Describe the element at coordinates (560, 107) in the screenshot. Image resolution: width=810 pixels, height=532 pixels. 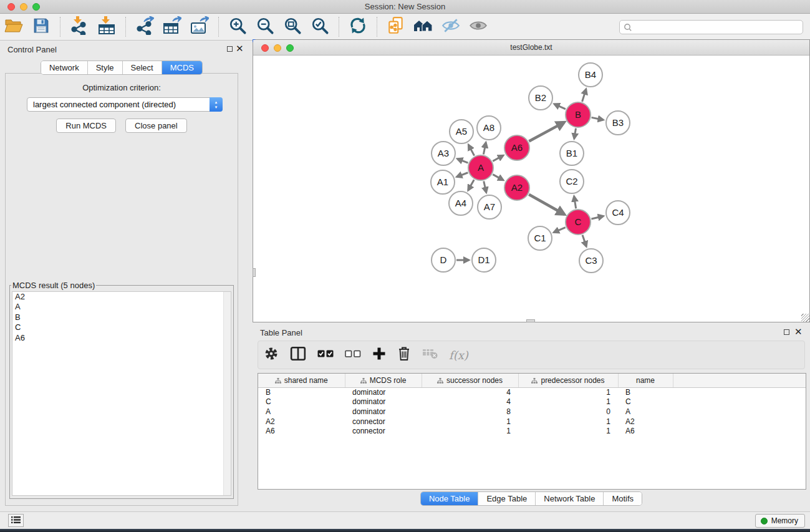
I see `graph-edge-B-B2` at that location.